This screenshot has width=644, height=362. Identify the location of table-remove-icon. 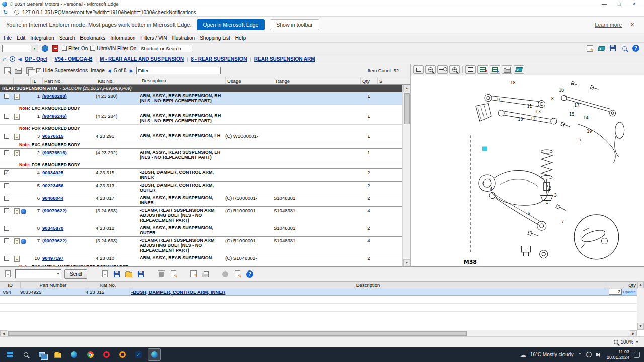
(483, 69).